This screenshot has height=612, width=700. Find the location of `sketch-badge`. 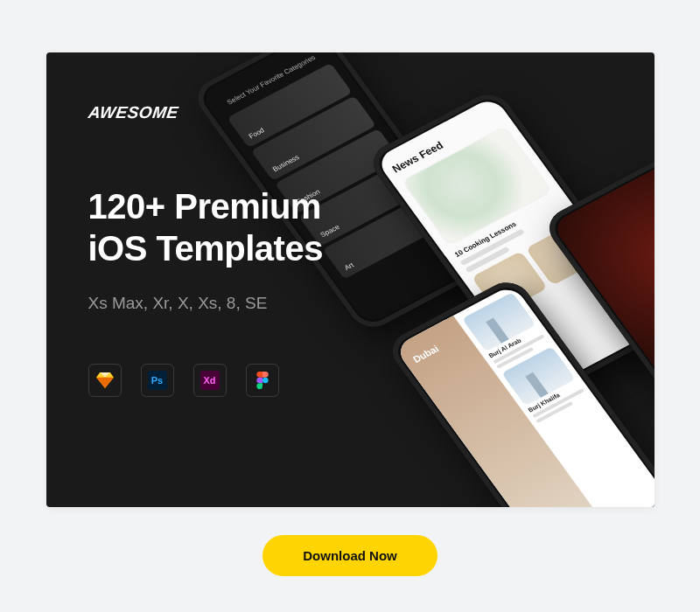

sketch-badge is located at coordinates (105, 380).